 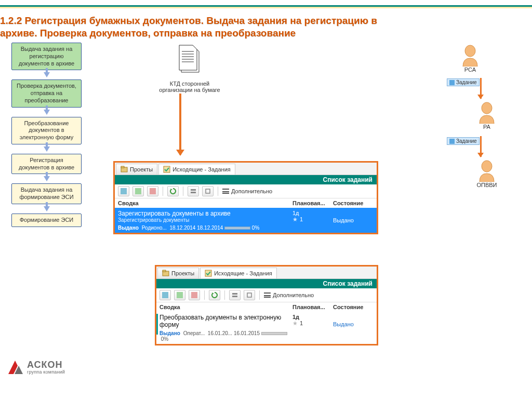 I want to click on flow-step-1: Выдача задания на регистрацию документов…, so click(x=47, y=56).